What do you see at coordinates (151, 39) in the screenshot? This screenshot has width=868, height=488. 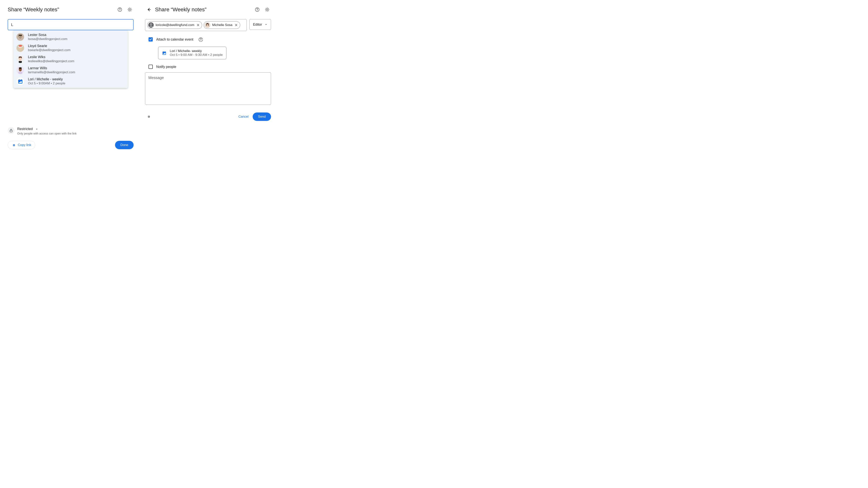 I see `check-icon` at bounding box center [151, 39].